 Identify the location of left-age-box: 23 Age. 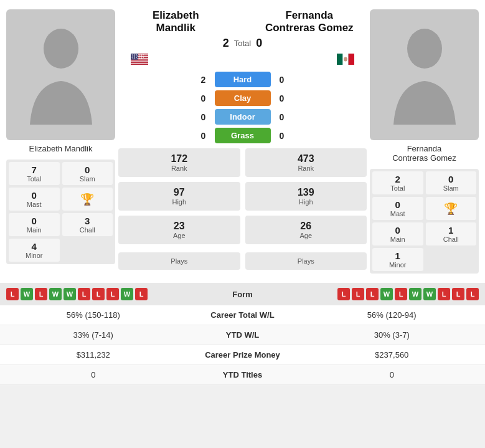
(179, 230).